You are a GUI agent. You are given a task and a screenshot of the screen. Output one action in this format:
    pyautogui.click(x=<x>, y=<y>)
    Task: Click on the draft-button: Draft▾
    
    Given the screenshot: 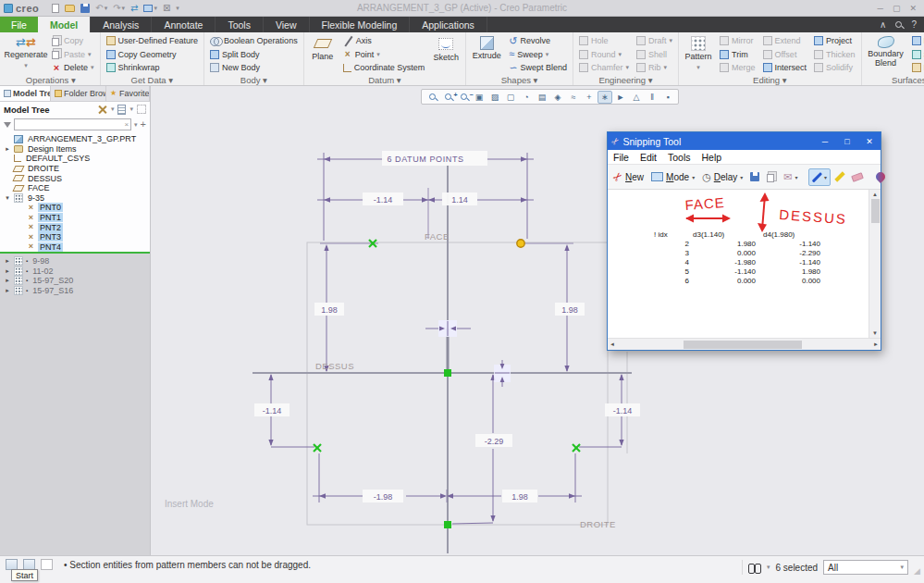 What is the action you would take?
    pyautogui.click(x=655, y=41)
    